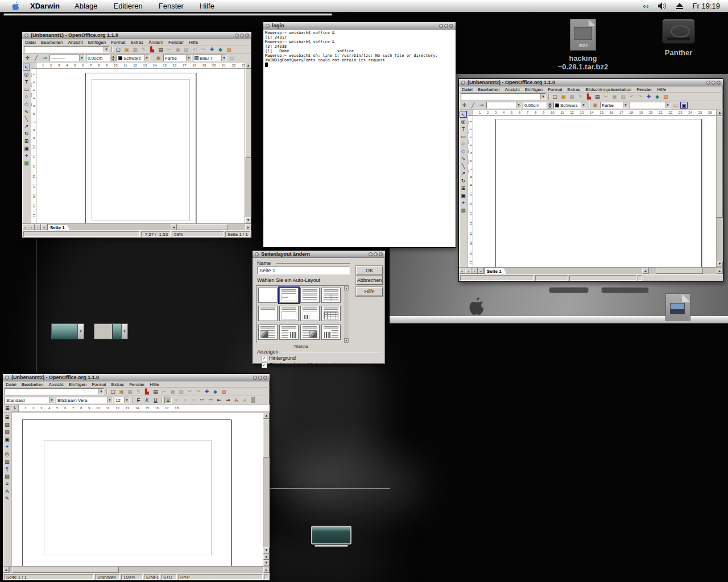  I want to click on online-layout-tool: ≡, so click(7, 484).